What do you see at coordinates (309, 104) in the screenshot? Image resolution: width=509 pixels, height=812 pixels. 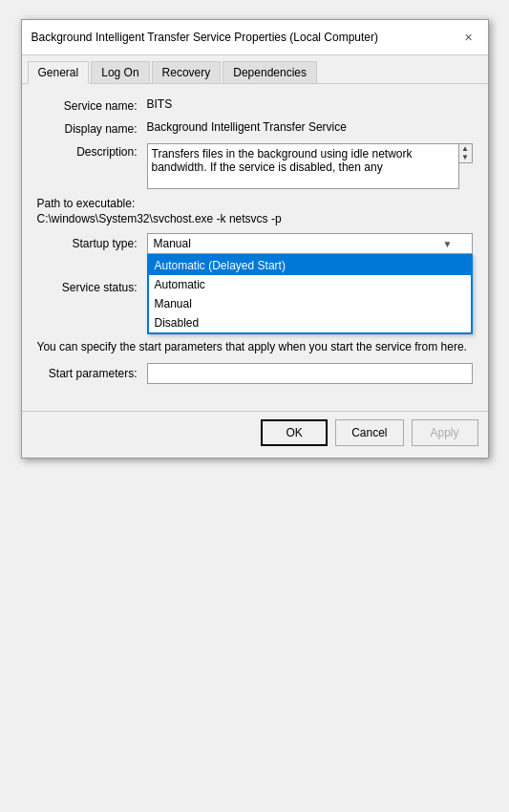 I see `service-name-value: BITS` at bounding box center [309, 104].